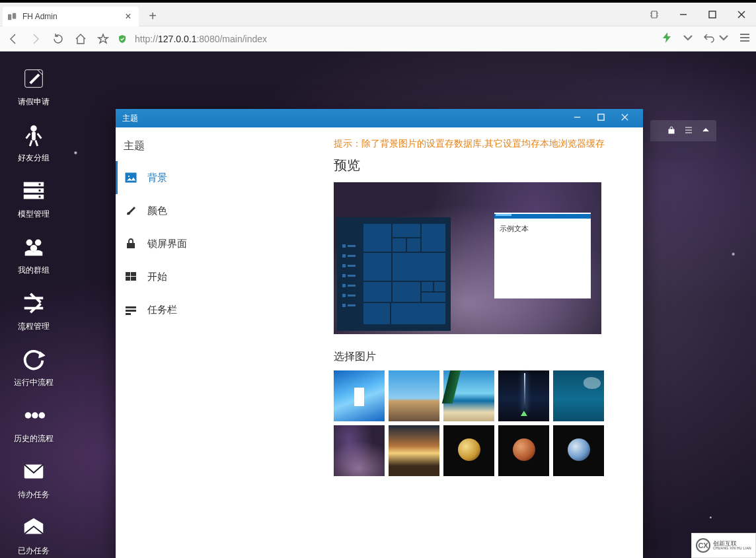 This screenshot has width=756, height=558. Describe the element at coordinates (712, 15) in the screenshot. I see `window-maximize-button` at that location.